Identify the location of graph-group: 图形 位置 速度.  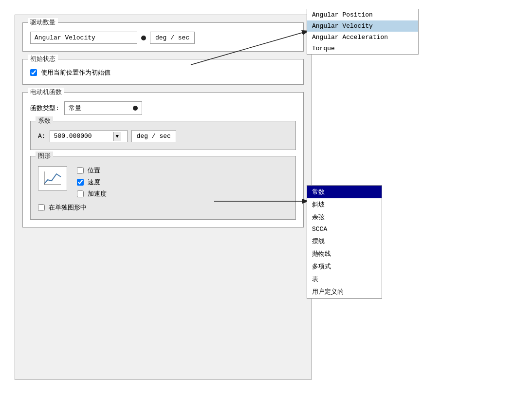
(163, 188).